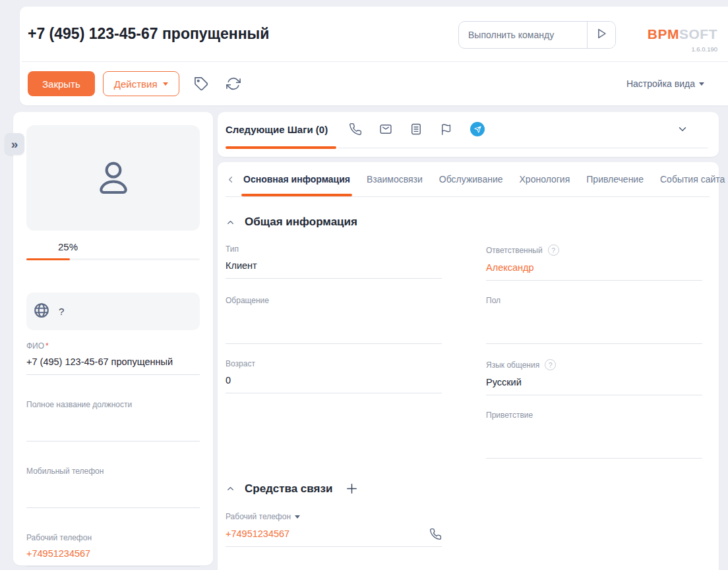 The height and width of the screenshot is (570, 728). What do you see at coordinates (416, 129) in the screenshot?
I see `task-button` at bounding box center [416, 129].